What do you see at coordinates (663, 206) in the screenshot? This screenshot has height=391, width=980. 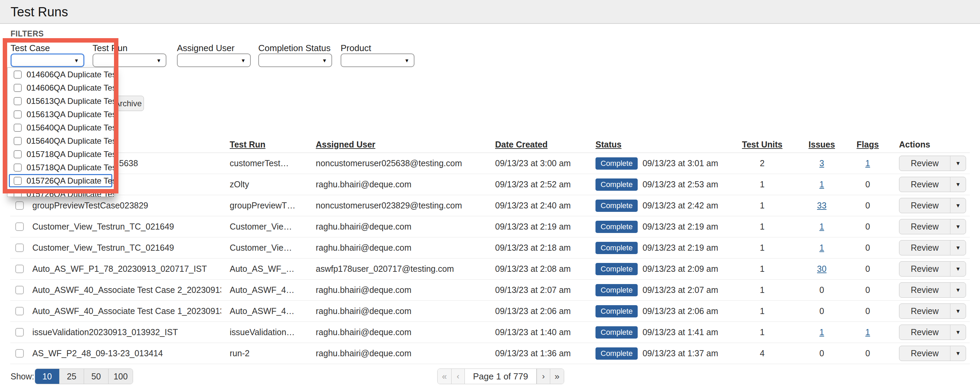 I see `status-cell: Complete09/13/23 at 2:42 am` at bounding box center [663, 206].